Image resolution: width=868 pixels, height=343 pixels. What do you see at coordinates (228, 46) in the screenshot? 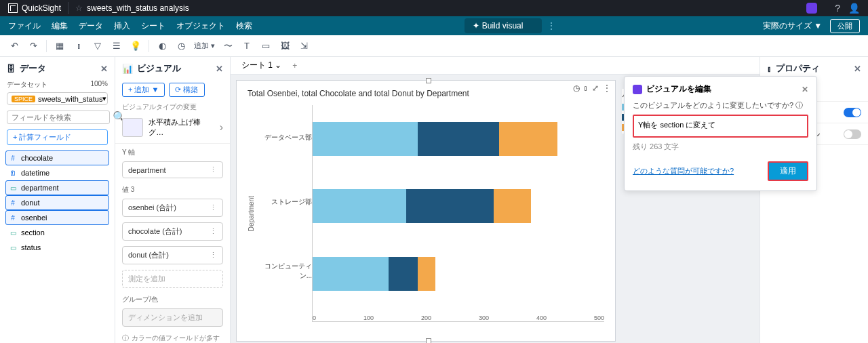
I see `line-icon: 〜` at bounding box center [228, 46].